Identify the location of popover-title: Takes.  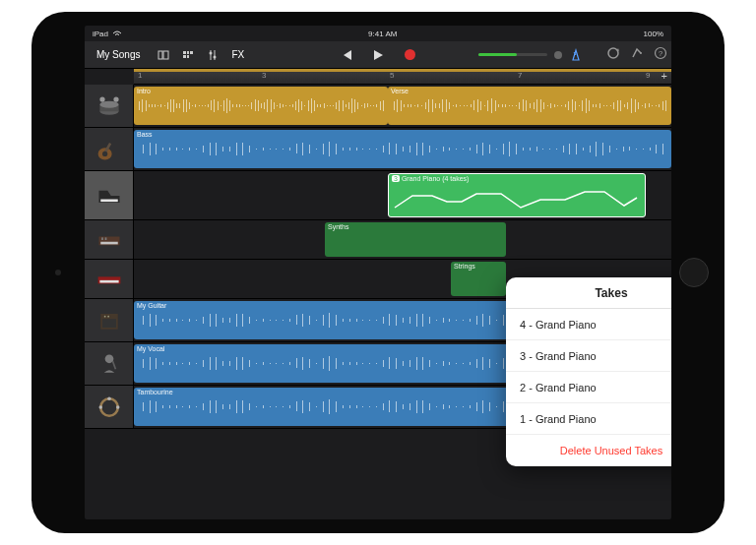
(610, 293).